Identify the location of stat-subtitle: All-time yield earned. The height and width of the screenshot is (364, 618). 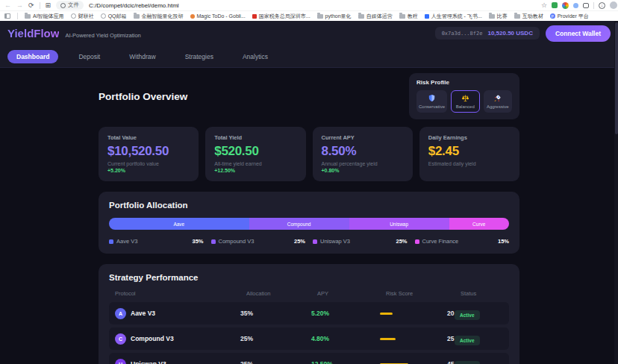
(255, 164).